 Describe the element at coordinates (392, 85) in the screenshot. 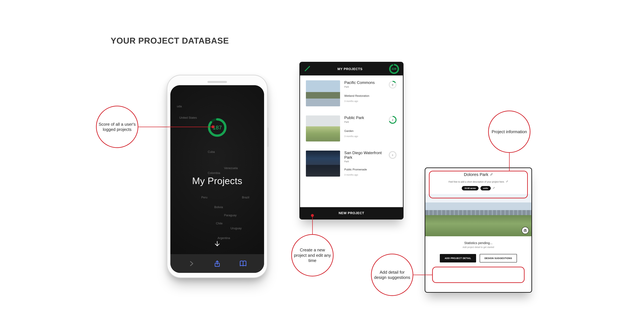

I see `project-score-ring: 0` at that location.